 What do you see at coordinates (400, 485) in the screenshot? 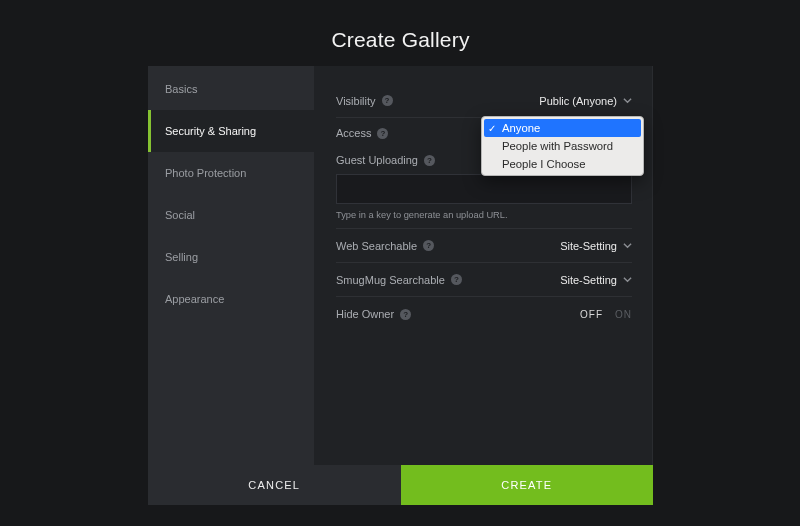
I see `modal-footer: CANCEL CREATE` at bounding box center [400, 485].